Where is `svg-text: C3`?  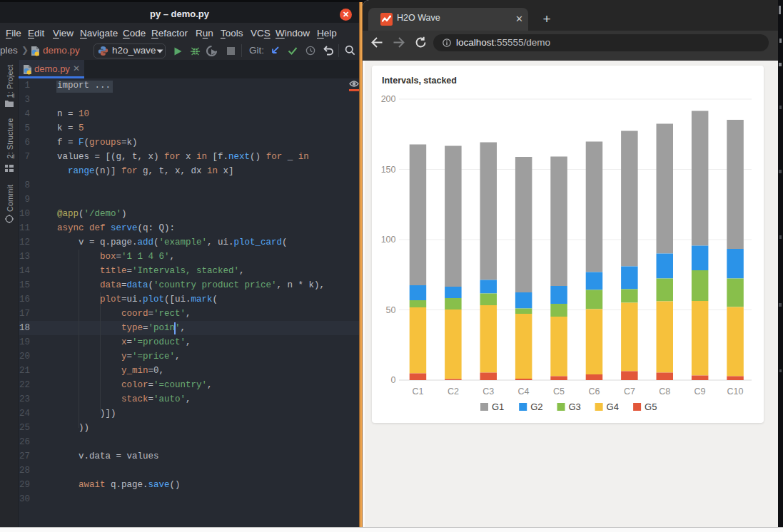 svg-text: C3 is located at coordinates (488, 392).